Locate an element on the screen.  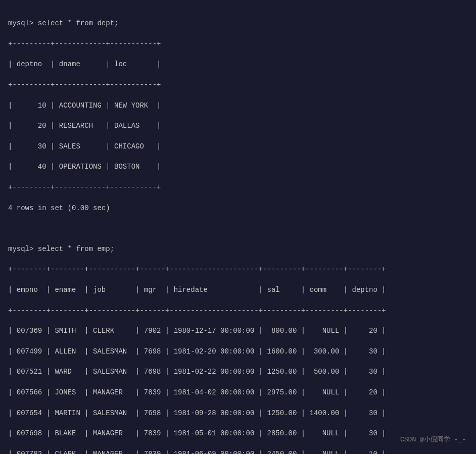
emp-row-7: | 007782 | CLARK | MANAGER | 7839 | 1981… is located at coordinates (197, 452).